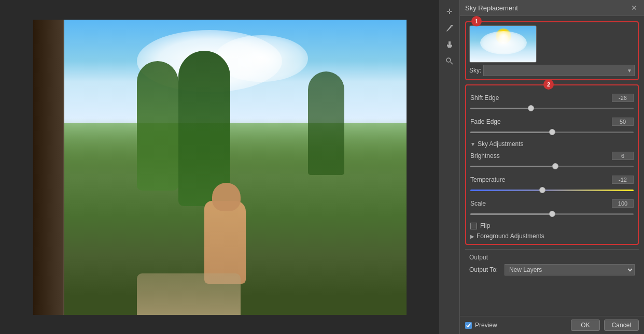 Image resolution: width=644 pixels, height=334 pixels. What do you see at coordinates (485, 156) in the screenshot?
I see `brightness-label: Brightness` at bounding box center [485, 156].